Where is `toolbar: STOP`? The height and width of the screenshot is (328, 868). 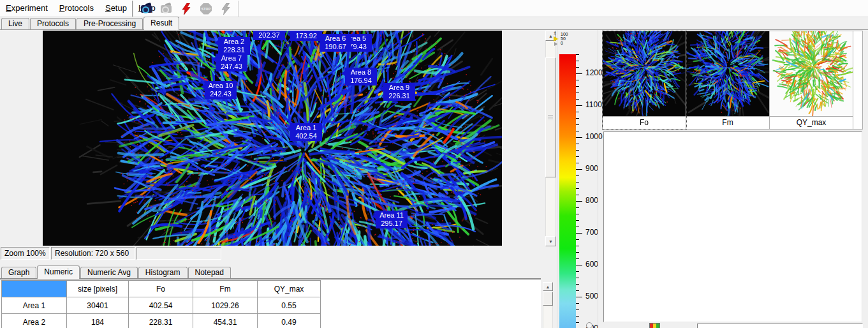 toolbar: STOP is located at coordinates (185, 9).